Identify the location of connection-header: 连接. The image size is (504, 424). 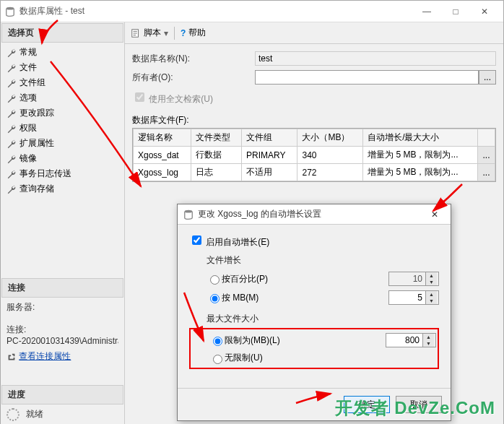
(62, 287).